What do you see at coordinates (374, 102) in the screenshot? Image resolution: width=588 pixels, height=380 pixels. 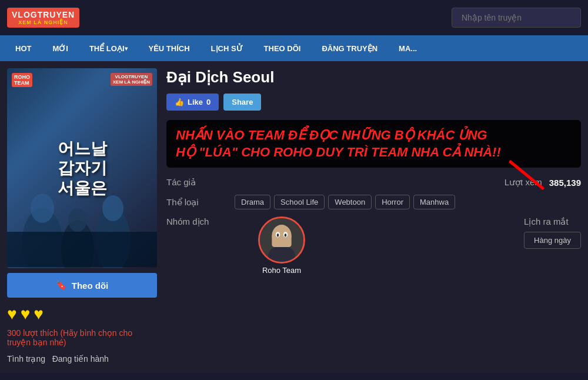 I see `action-buttons: 👍 Like 0 Share` at bounding box center [374, 102].